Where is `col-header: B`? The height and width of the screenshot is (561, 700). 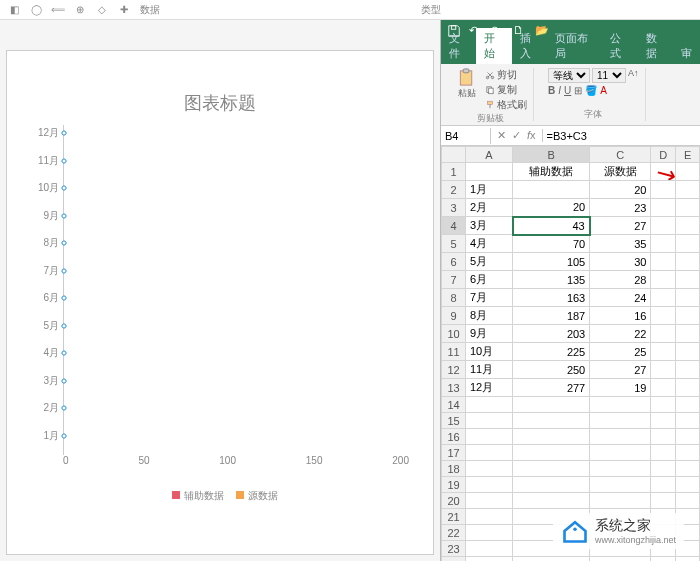 col-header: B is located at coordinates (552, 155).